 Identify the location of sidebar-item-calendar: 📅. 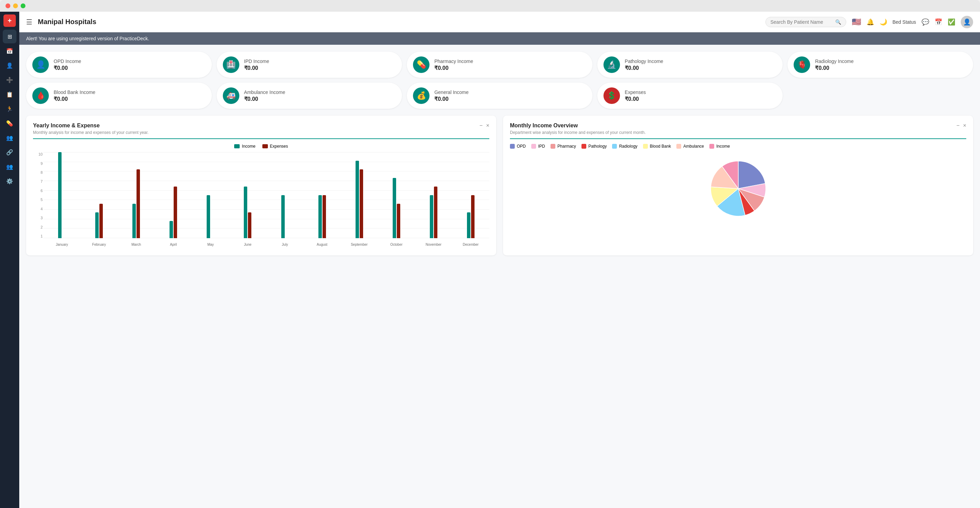
(10, 51).